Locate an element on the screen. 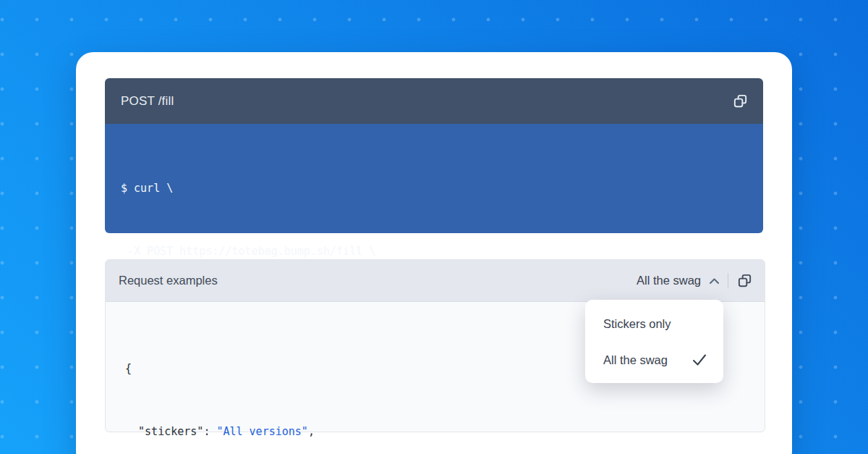 This screenshot has height=454, width=868. examples-header-controls: All the swag is located at coordinates (694, 281).